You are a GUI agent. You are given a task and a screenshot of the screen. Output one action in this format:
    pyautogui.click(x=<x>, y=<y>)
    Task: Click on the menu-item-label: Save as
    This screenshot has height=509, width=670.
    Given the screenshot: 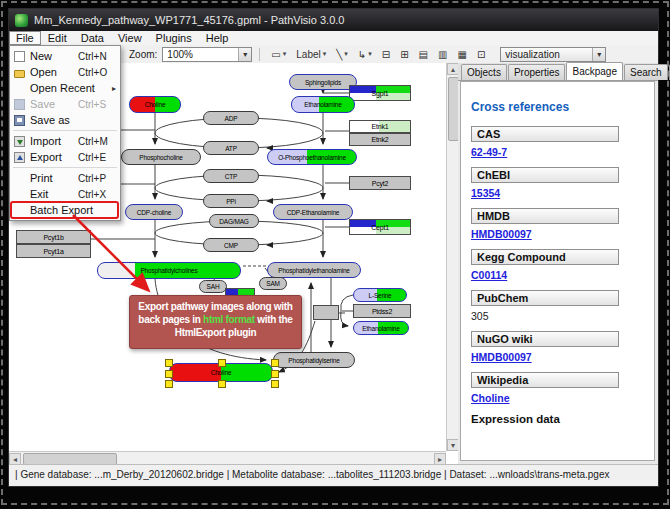 What is the action you would take?
    pyautogui.click(x=54, y=120)
    